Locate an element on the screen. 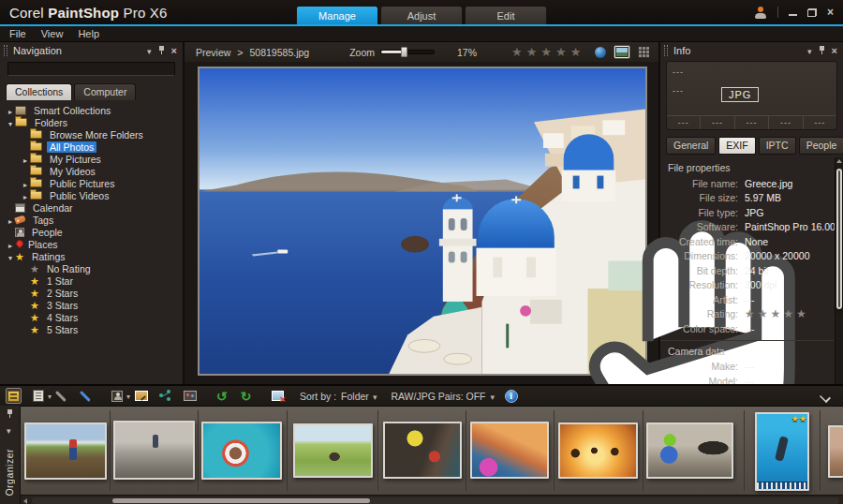 The image size is (843, 504). tab-adjust: Adjust is located at coordinates (422, 15).